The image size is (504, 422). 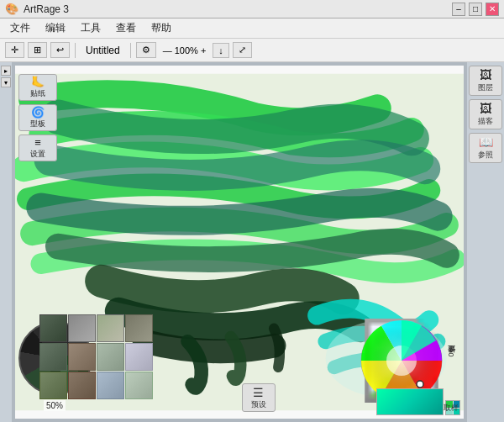 I want to click on expand-icon: ⤢, so click(x=242, y=50).